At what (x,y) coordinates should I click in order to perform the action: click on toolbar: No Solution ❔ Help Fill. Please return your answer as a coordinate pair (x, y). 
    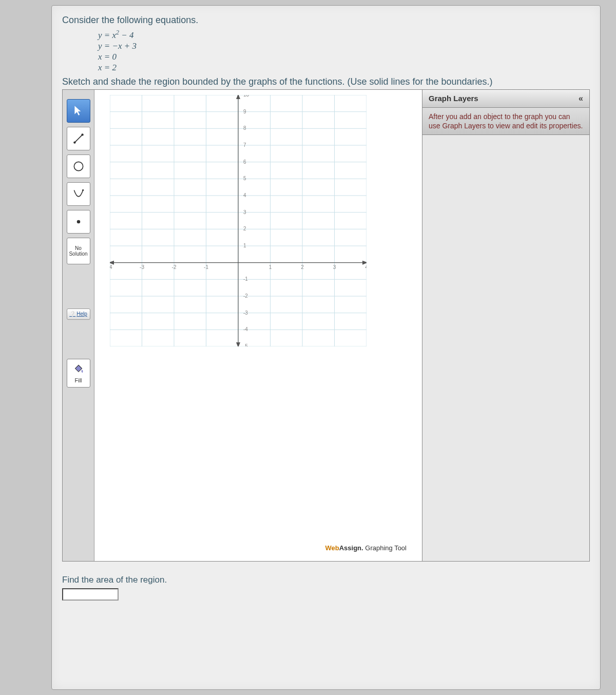
    Looking at the image, I should click on (79, 325).